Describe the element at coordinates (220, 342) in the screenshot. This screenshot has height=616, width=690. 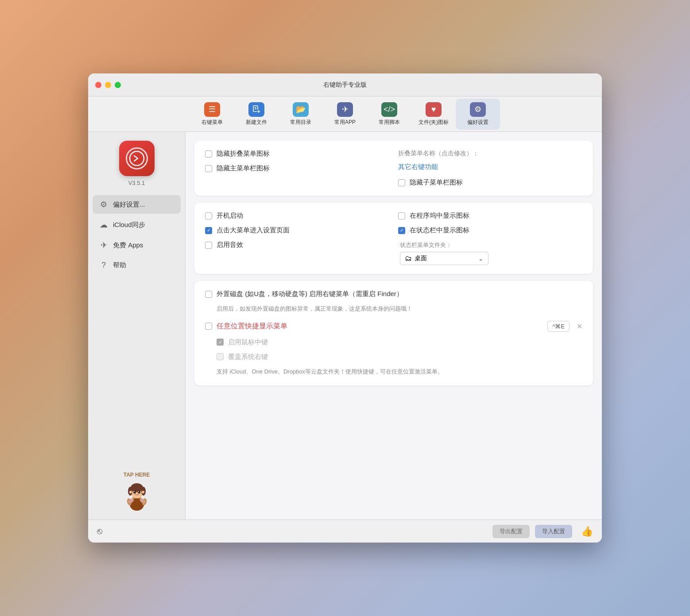
I see `enable-mouse-checkbox: ✓` at that location.